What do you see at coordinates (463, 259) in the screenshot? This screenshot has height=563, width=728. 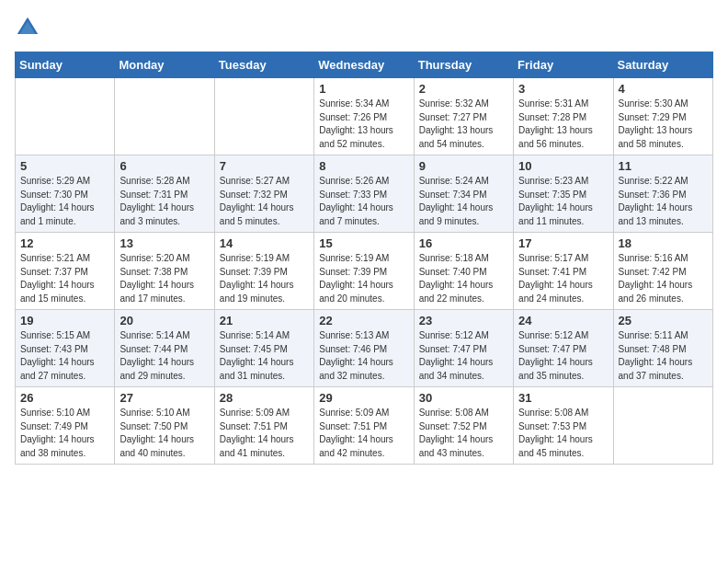 I see `sunrise-text: Sunrise: 5:18 AM` at bounding box center [463, 259].